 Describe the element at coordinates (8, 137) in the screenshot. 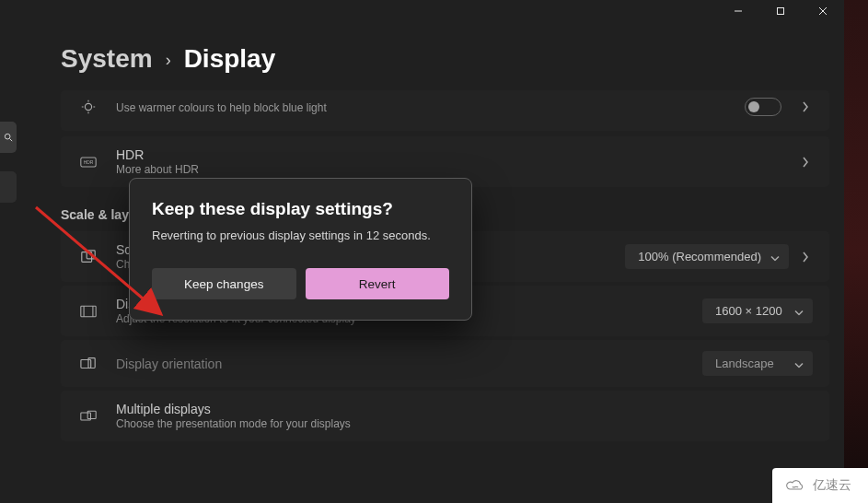

I see `search-icon` at that location.